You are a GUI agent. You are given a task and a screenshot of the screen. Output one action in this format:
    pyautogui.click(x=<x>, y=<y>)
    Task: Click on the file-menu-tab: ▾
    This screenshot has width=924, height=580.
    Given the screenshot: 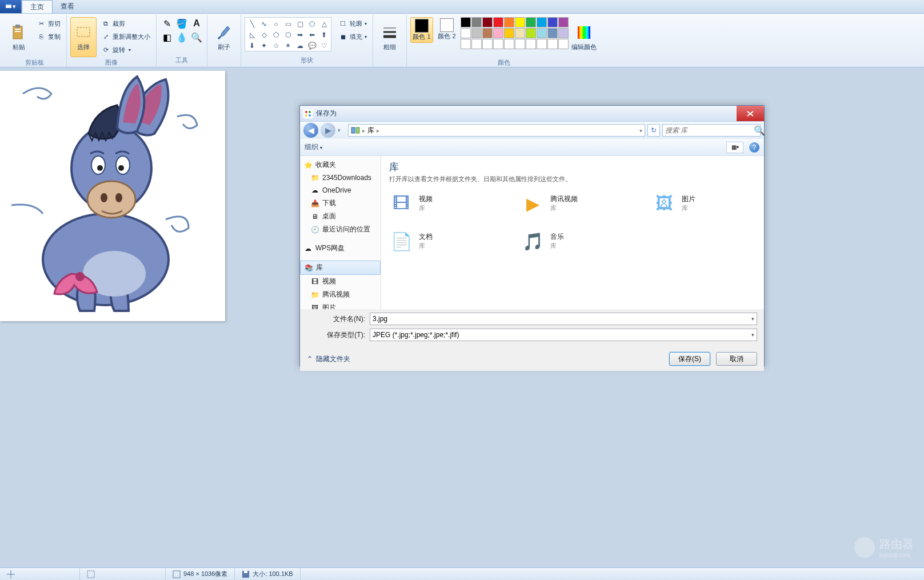 What is the action you would take?
    pyautogui.click(x=11, y=7)
    